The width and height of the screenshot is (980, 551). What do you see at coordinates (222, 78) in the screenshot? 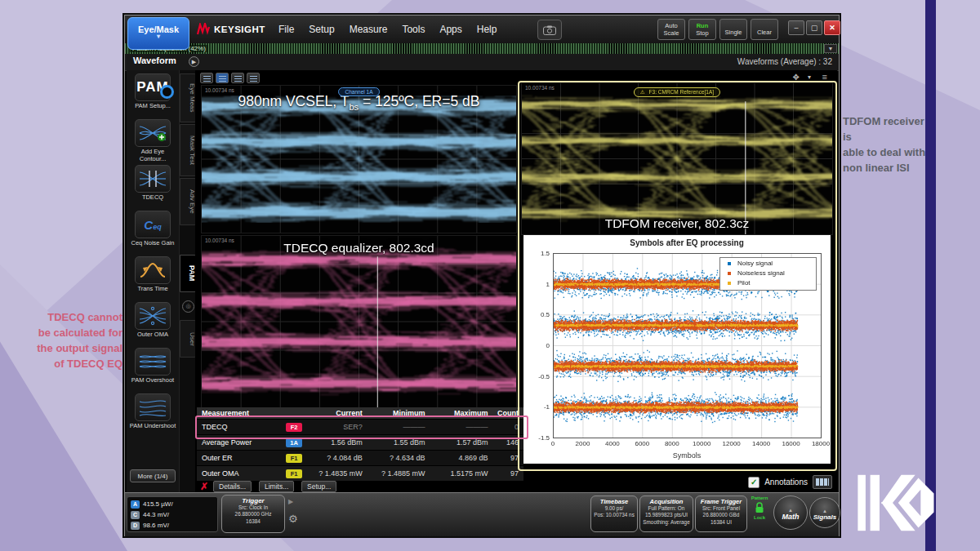
I see `layout-split-button` at bounding box center [222, 78].